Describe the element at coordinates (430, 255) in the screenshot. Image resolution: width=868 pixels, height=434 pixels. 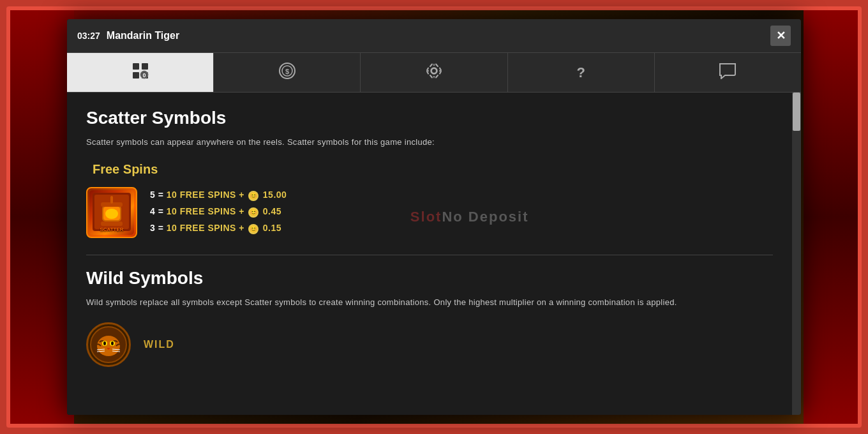
I see `section-divider` at that location.